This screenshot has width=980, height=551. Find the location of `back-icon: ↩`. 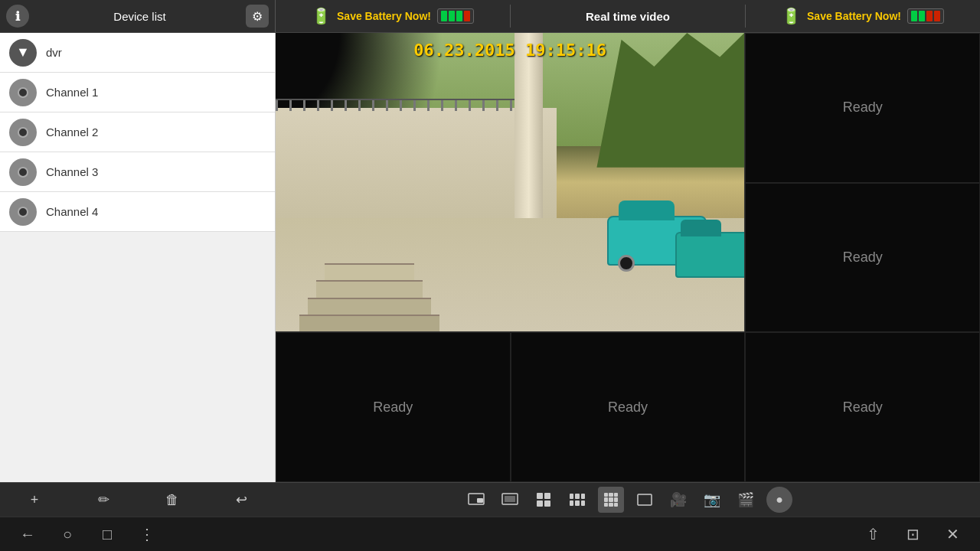

back-icon: ↩ is located at coordinates (242, 500).